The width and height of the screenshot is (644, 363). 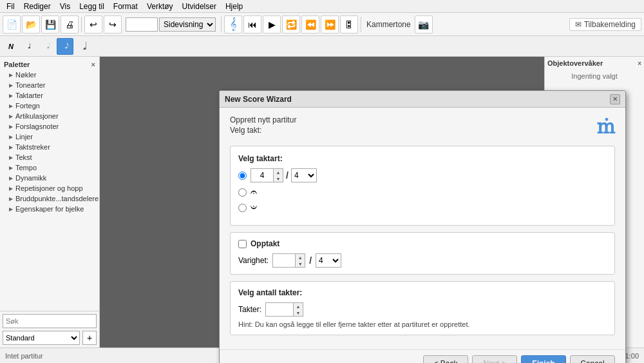 I want to click on numerator-up-arrow: ▲, so click(x=278, y=172).